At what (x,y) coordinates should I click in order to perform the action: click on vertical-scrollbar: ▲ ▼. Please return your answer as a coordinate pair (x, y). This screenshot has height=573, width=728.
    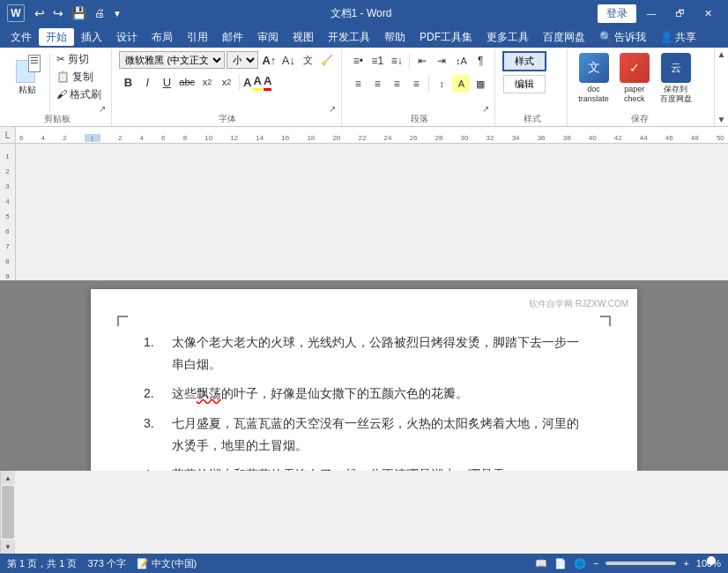
    Looking at the image, I should click on (7, 512).